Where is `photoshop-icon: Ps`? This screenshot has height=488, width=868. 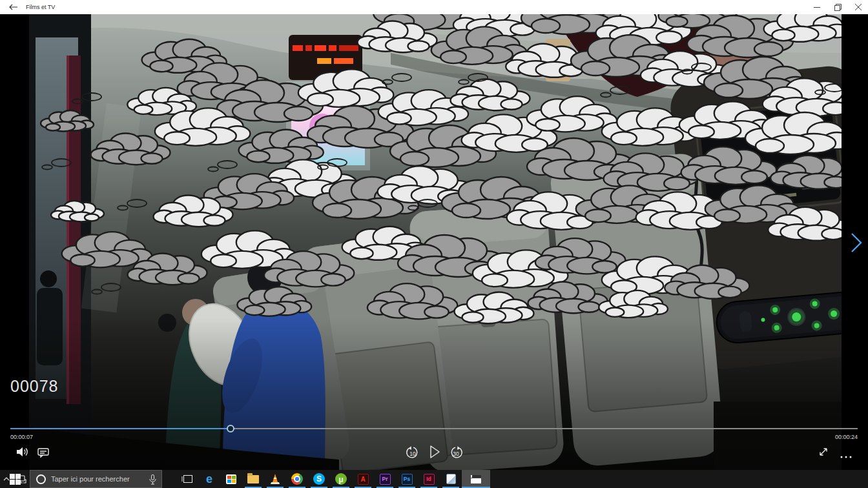 photoshop-icon: Ps is located at coordinates (407, 479).